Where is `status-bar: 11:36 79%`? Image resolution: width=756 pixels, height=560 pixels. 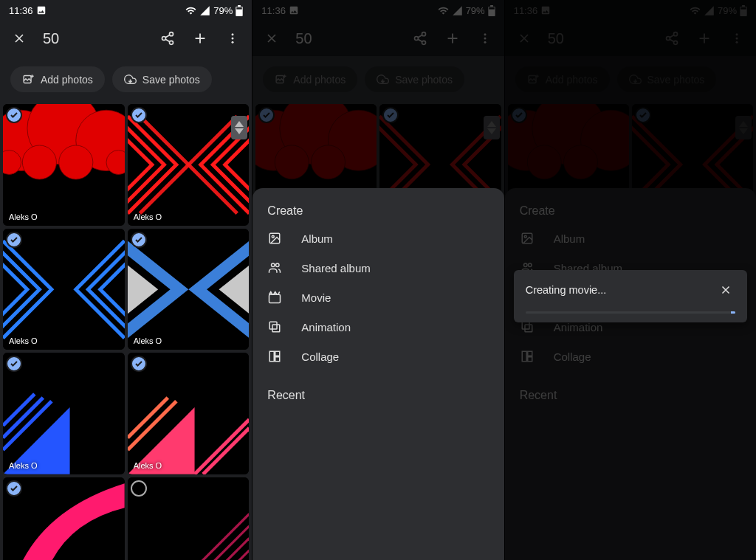 status-bar: 11:36 79% is located at coordinates (126, 10).